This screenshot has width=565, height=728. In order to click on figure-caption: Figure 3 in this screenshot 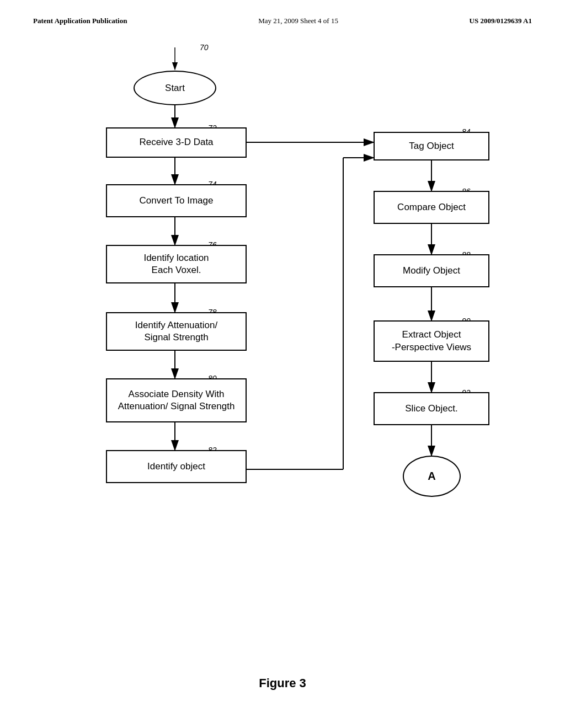, I will do `click(282, 683)`.